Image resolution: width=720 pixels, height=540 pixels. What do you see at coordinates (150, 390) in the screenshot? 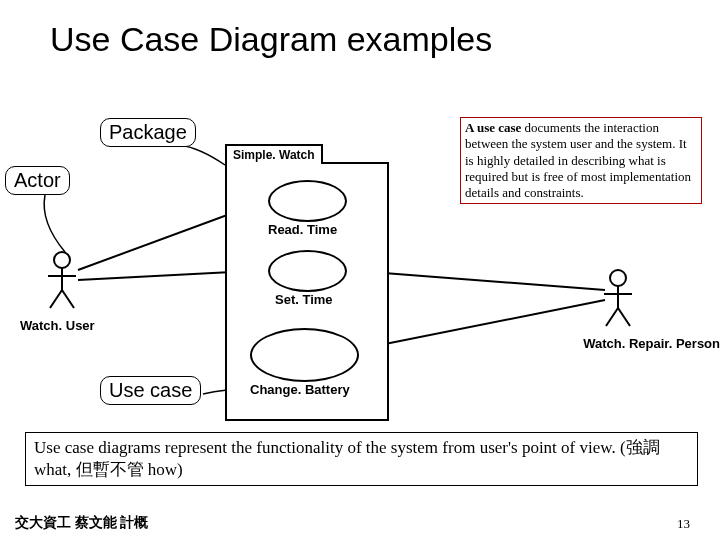
I see `usecase-callout: Use case` at bounding box center [150, 390].